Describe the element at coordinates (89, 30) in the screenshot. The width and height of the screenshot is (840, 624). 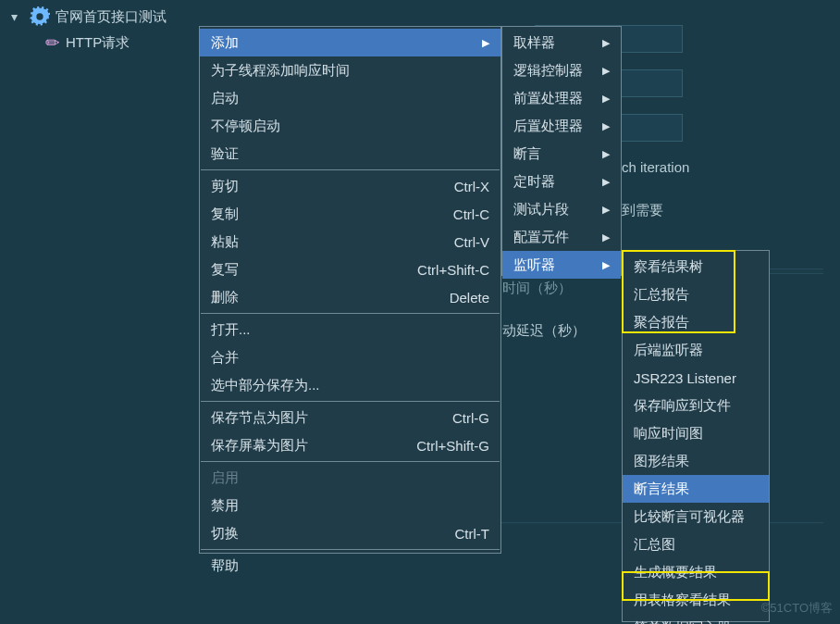
I see `test-plan-tree: ▾ 官网首页接口测试 ✎ HTTP请求` at that location.